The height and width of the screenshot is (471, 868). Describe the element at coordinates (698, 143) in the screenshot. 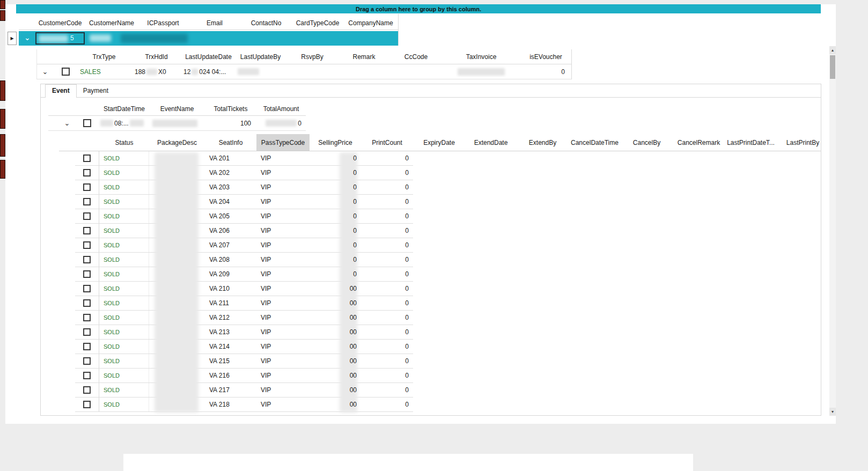

I see `column-header: CancelRemark` at that location.